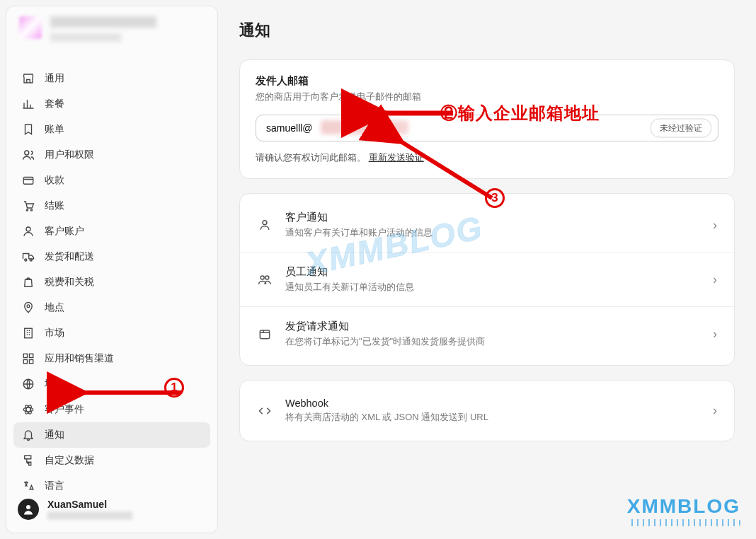 Image resolution: width=756 pixels, height=539 pixels. I want to click on sidebar-item-apps: 应用和销售渠道, so click(112, 359).